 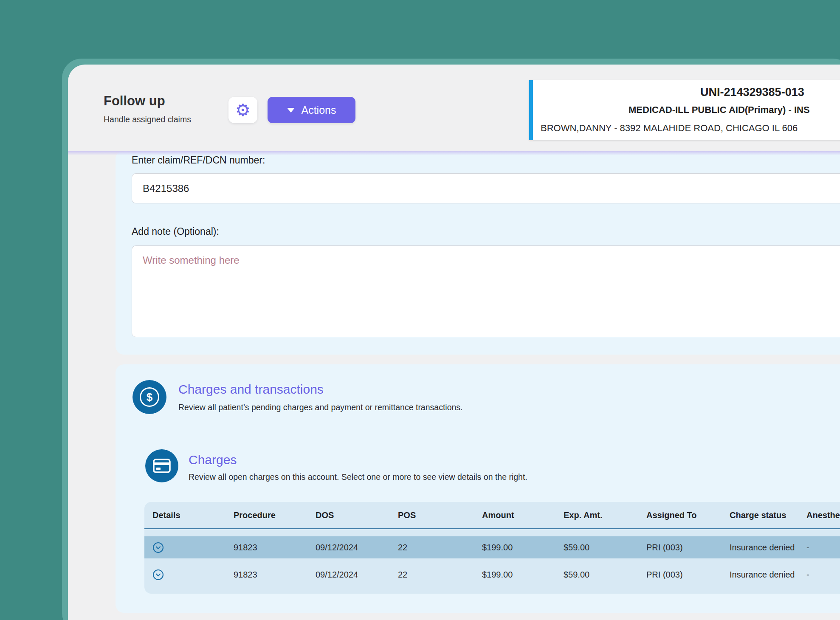 I want to click on col-procedure: Procedure, so click(x=274, y=516).